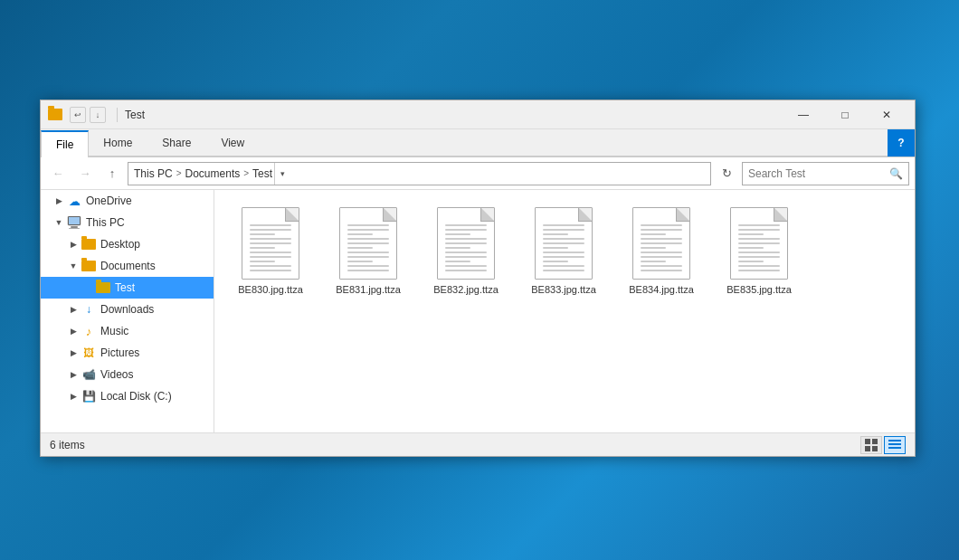 This screenshot has width=959, height=560. What do you see at coordinates (59, 223) in the screenshot?
I see `expand-this-pc: ▼` at bounding box center [59, 223].